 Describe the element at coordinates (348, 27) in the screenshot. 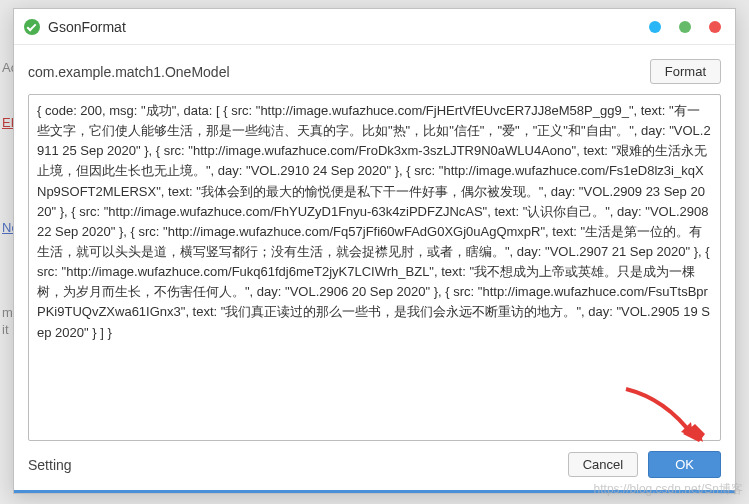

I see `window-title: GsonFormat` at that location.